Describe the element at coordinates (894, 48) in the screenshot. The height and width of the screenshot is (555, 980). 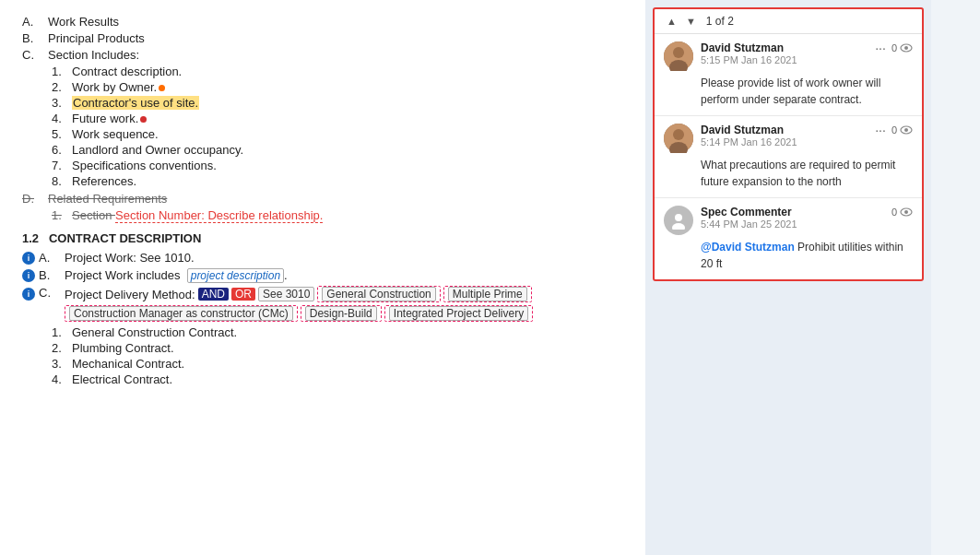
I see `comment-1-actions: ··· 0` at that location.